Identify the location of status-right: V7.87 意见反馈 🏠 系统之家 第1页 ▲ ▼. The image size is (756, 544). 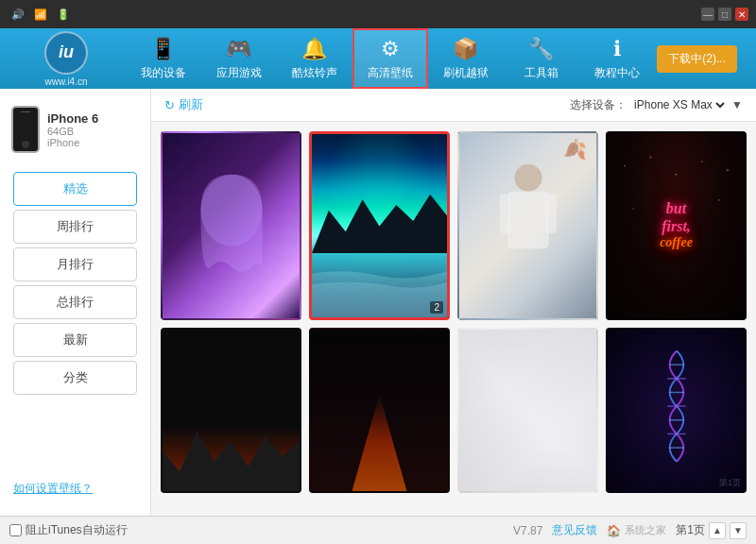
(629, 531).